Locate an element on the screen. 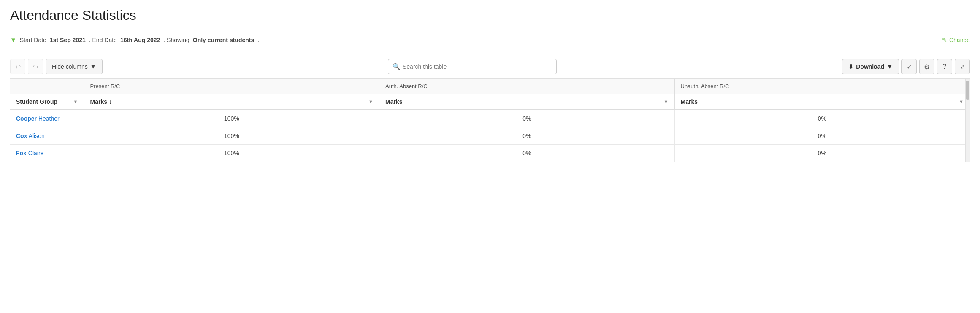 The image size is (980, 313). col-sub-header-row: Student Group ▼ Marks ↓ ▼ is located at coordinates (490, 102).